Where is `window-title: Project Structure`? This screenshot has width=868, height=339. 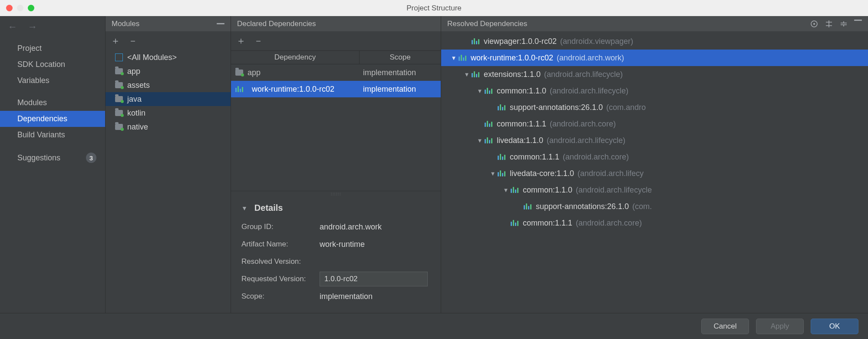 window-title: Project Structure is located at coordinates (434, 8).